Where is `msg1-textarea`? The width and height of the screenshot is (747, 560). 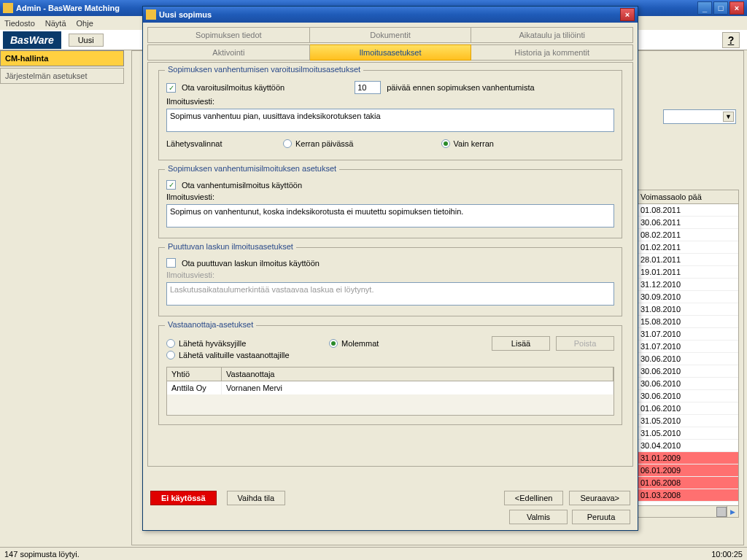
msg1-textarea is located at coordinates (390, 120).